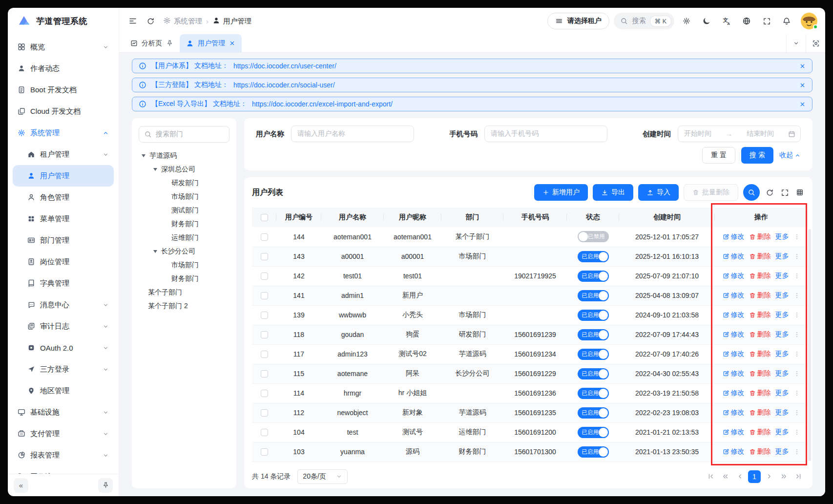  What do you see at coordinates (719, 155) in the screenshot?
I see `reset-button: 重 置` at bounding box center [719, 155].